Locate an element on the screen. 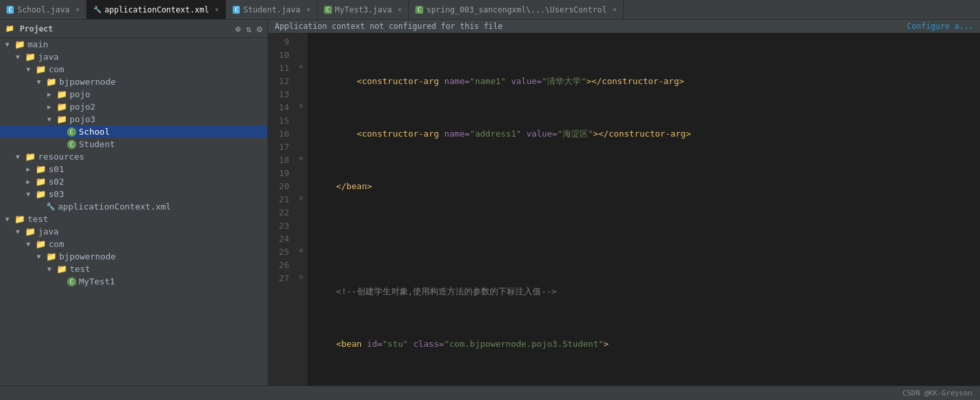 Image resolution: width=980 pixels, height=400 pixels. gutter-fold-11: ◇ is located at coordinates (301, 66).